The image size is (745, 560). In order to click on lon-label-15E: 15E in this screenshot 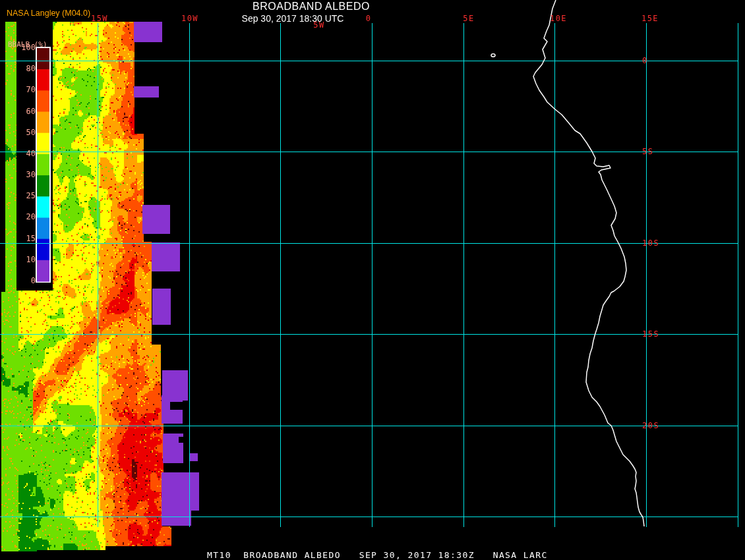, I will do `click(650, 18)`.